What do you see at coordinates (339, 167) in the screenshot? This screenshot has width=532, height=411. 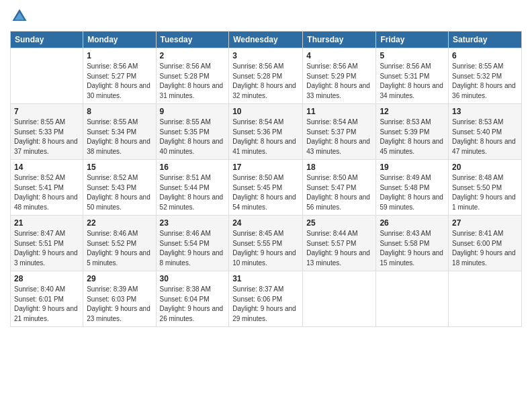 I see `day-number: 18` at bounding box center [339, 167].